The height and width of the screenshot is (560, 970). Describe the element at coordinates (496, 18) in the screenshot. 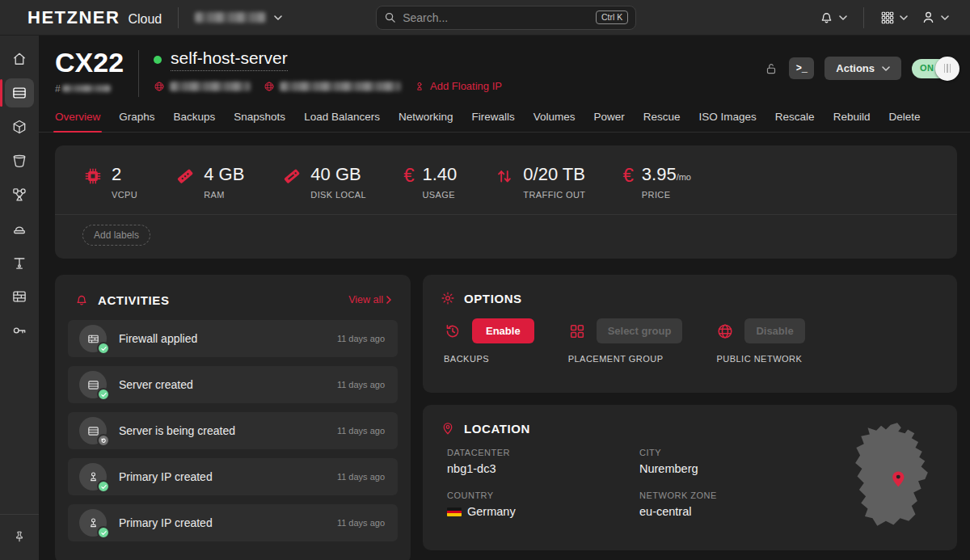

I see `search-input` at that location.